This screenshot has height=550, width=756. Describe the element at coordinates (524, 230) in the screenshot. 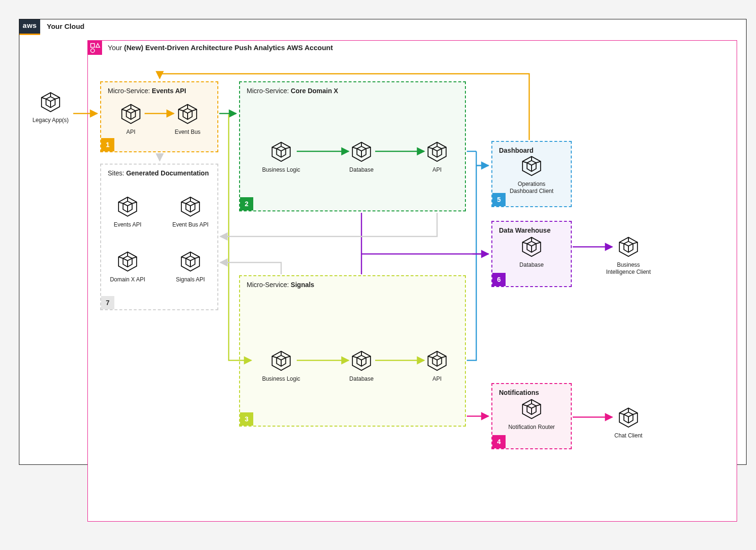

I see `box-dw-title: Data Warehouse` at that location.